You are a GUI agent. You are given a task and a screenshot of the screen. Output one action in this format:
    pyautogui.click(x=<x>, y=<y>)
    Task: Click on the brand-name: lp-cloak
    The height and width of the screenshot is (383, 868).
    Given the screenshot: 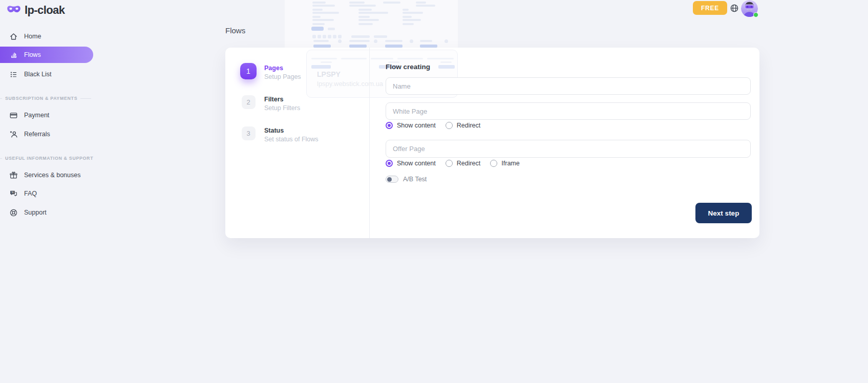 What is the action you would take?
    pyautogui.click(x=45, y=10)
    